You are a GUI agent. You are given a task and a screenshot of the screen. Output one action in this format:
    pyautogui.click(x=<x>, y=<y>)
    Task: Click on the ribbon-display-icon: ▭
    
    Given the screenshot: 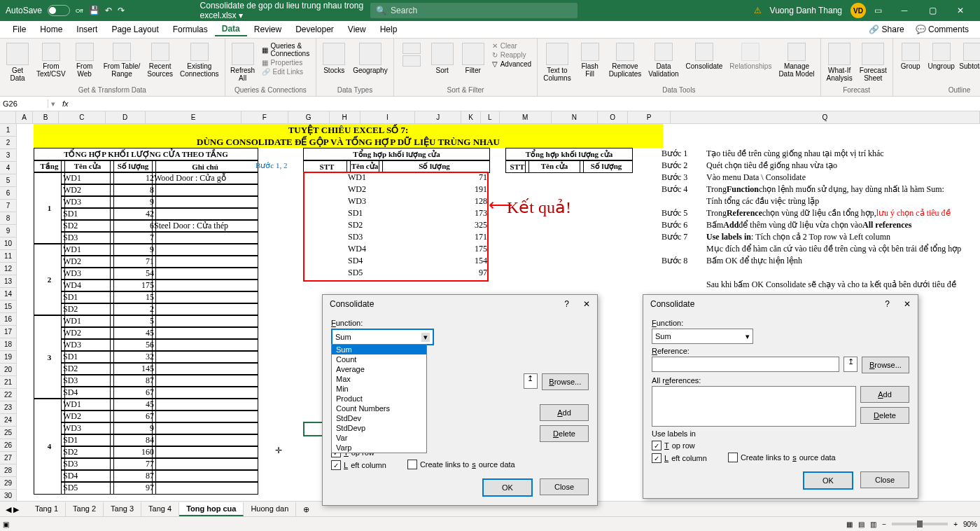 What is the action you would take?
    pyautogui.click(x=878, y=11)
    